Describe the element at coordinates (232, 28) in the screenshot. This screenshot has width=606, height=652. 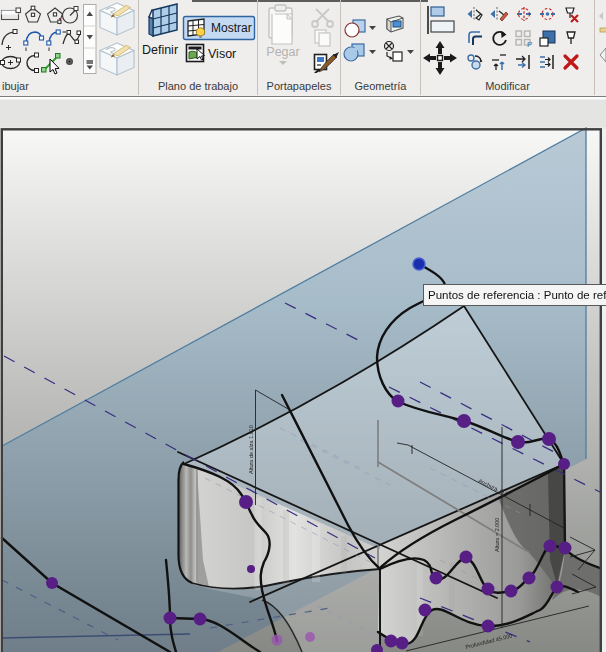
I see `svg-text: Mostrar` at that location.